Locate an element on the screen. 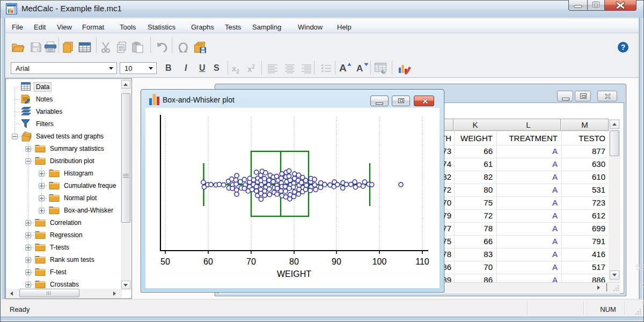 The height and width of the screenshot is (322, 644). svg-text: 60 is located at coordinates (208, 262).